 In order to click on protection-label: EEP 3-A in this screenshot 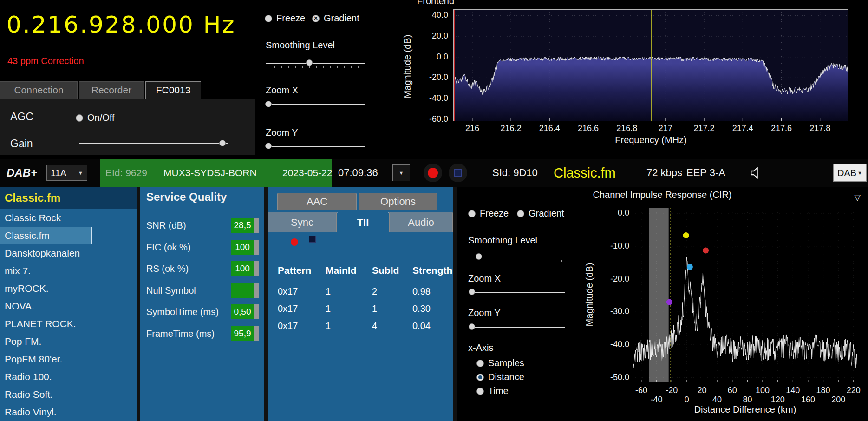, I will do `click(706, 173)`.